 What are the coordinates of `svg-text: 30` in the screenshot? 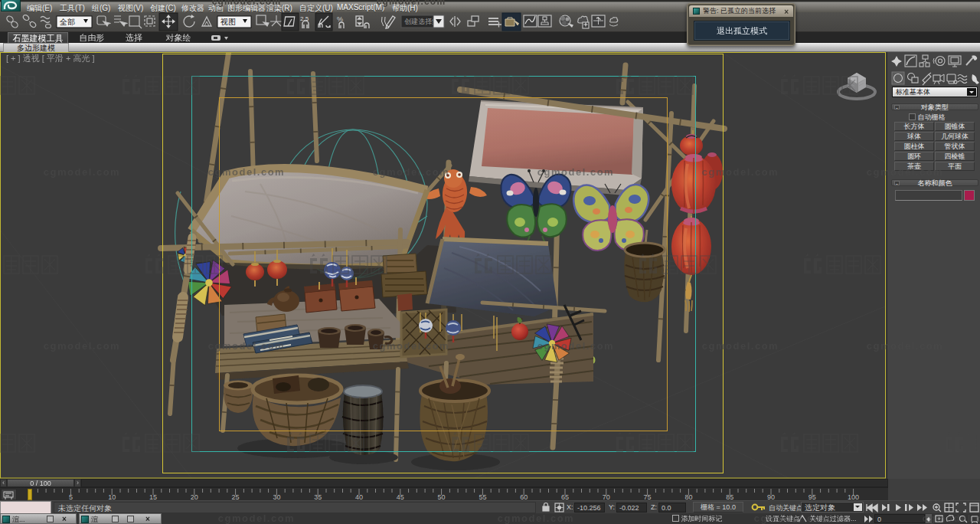 It's located at (276, 497).